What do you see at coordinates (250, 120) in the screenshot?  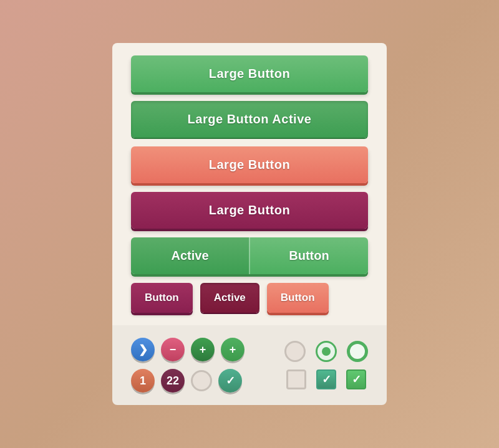 I see `large-green-active-button: Large Button Active` at bounding box center [250, 120].